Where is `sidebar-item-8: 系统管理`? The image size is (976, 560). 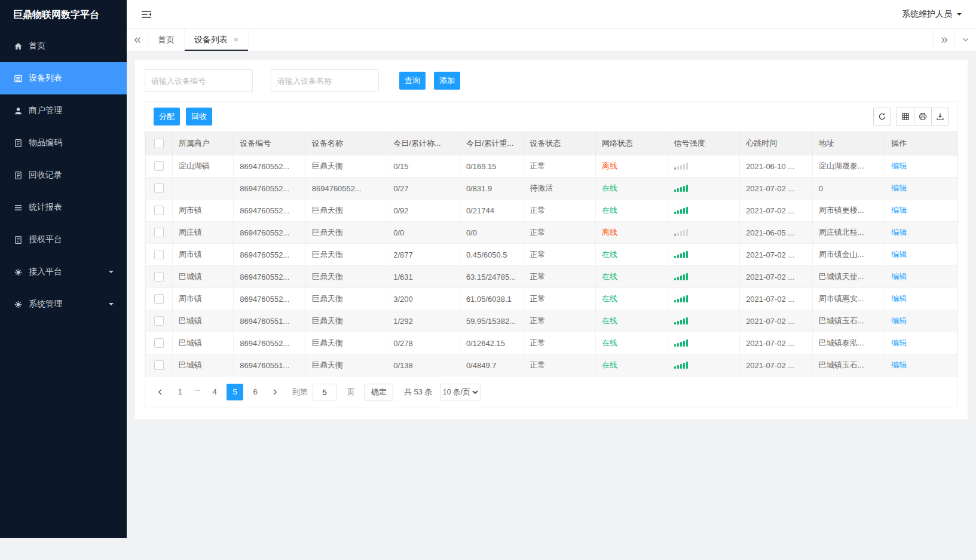 sidebar-item-8: 系统管理 is located at coordinates (63, 304).